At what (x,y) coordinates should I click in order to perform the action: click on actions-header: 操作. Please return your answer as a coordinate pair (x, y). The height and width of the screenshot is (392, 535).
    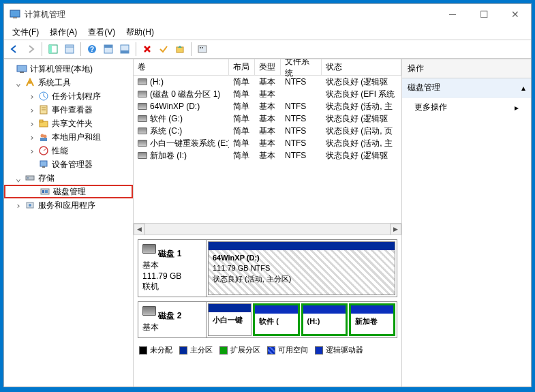
    Looking at the image, I should click on (466, 69).